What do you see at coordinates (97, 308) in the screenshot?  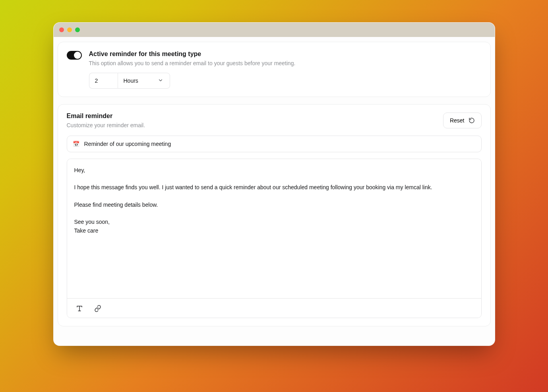 I see `insert-link-button` at bounding box center [97, 308].